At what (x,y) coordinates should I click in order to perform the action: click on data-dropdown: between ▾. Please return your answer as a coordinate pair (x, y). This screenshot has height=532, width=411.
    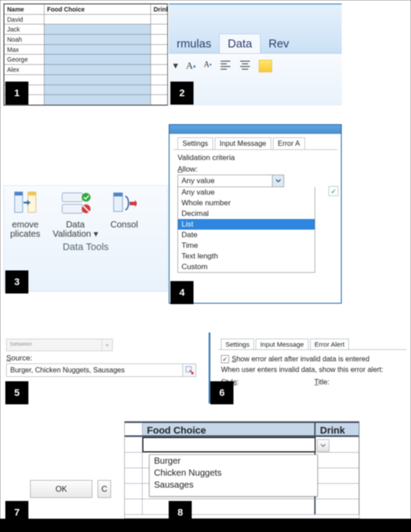
    Looking at the image, I should click on (59, 345).